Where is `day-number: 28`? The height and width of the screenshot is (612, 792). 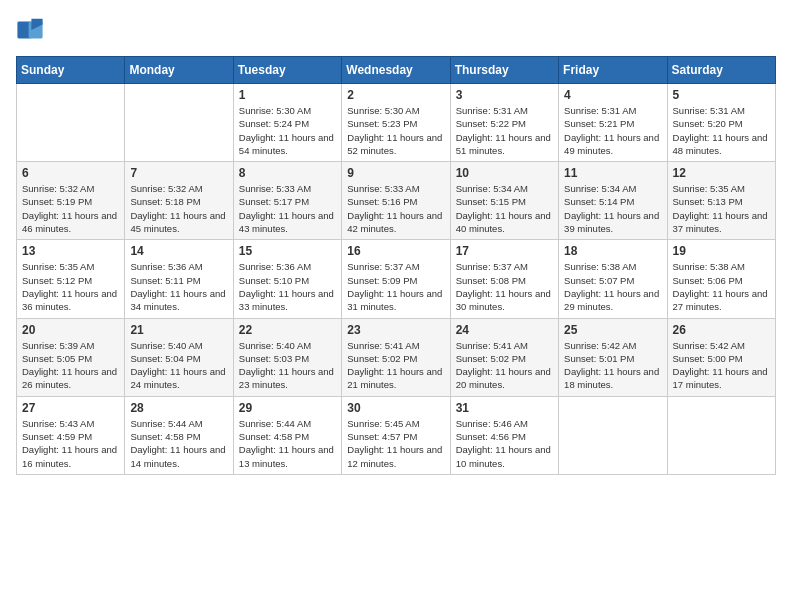 day-number: 28 is located at coordinates (178, 408).